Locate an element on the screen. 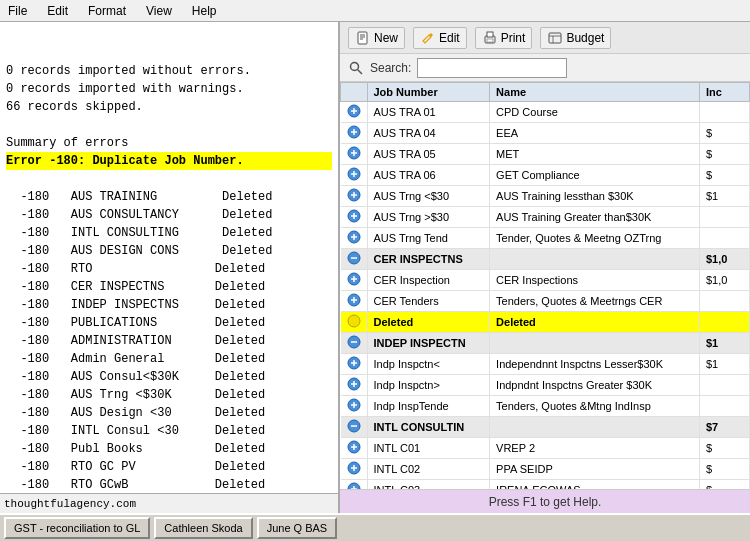 The height and width of the screenshot is (541, 750). table-row: AUS TRA 06GET Compliance$ is located at coordinates (546, 176).